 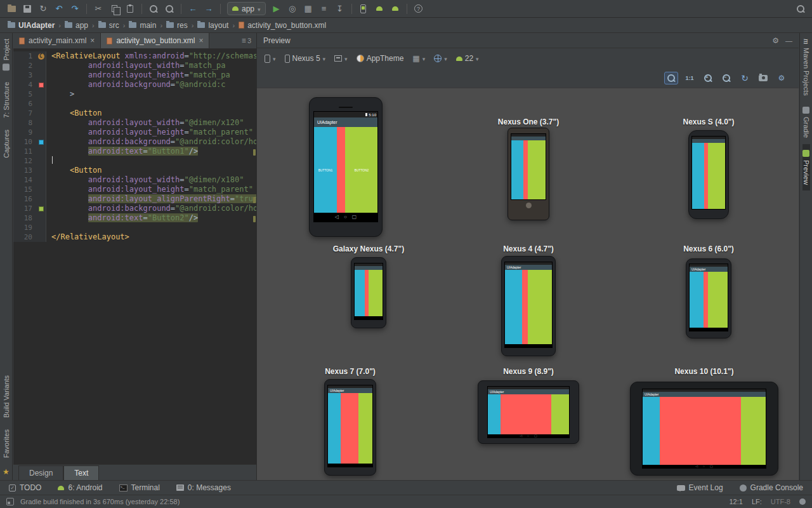 What do you see at coordinates (763, 78) in the screenshot?
I see `screenshot-button` at bounding box center [763, 78].